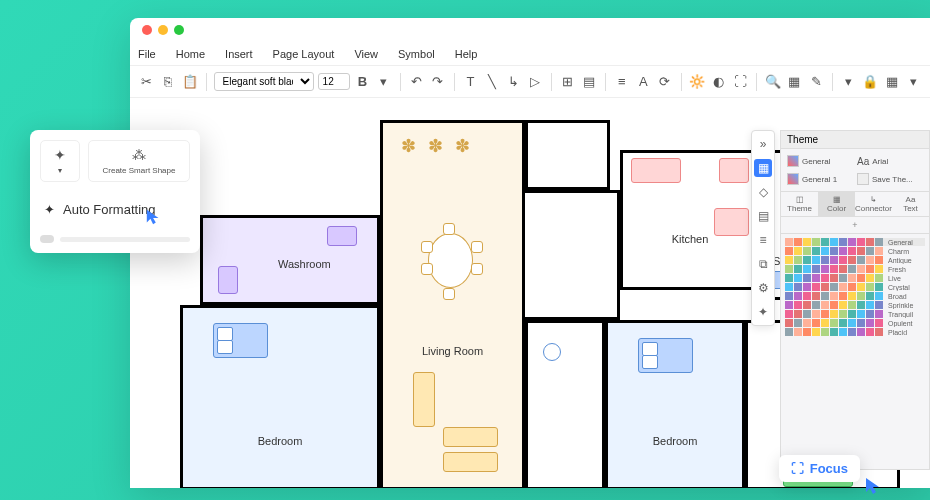  I want to click on shape-tool-icon: ◇, so click(763, 192).